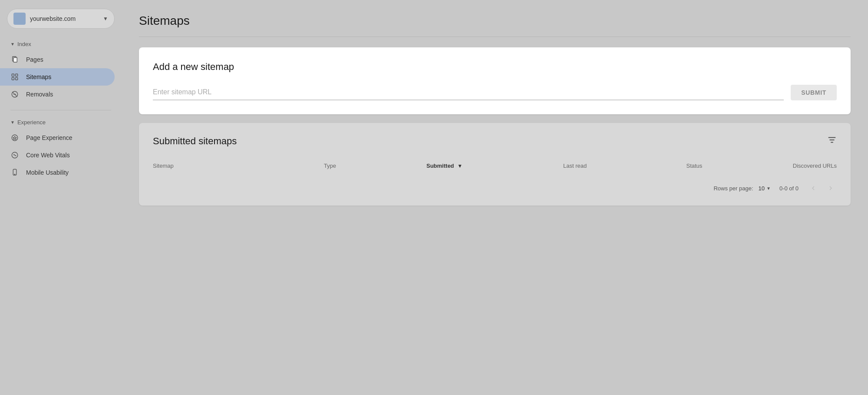  What do you see at coordinates (13, 44) in the screenshot?
I see `index-arrow-icon: ▼` at bounding box center [13, 44].